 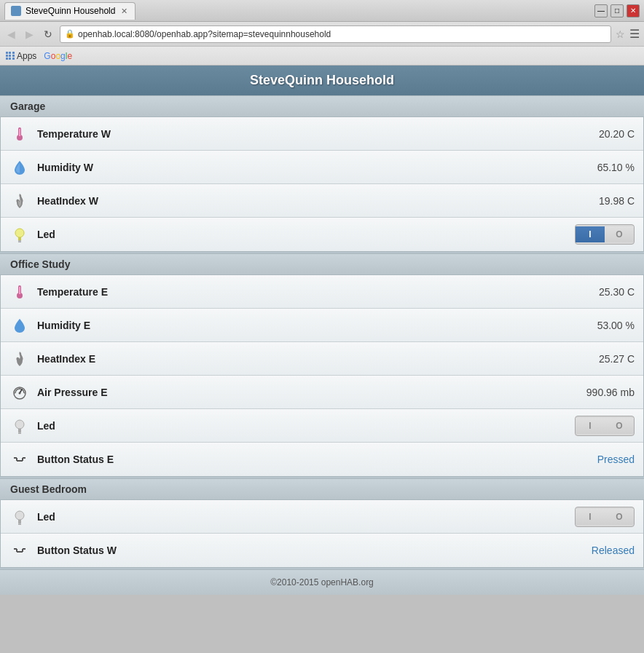 I want to click on toggle-off-state-gb: O, so click(x=619, y=517).